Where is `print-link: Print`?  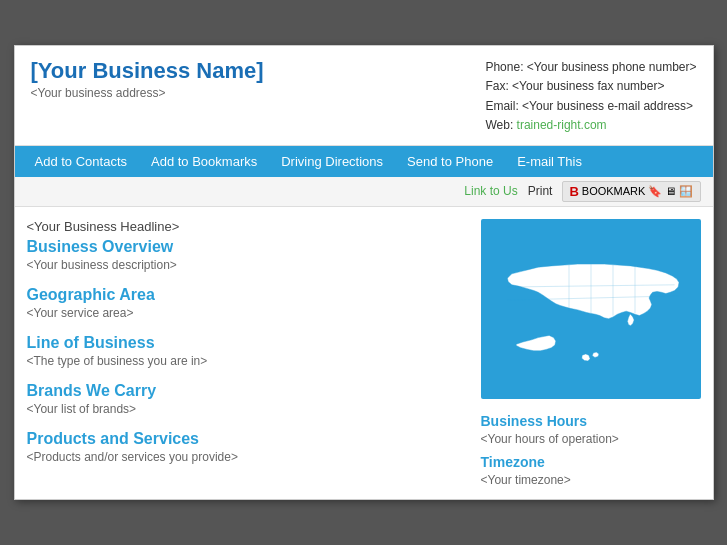
print-link: Print is located at coordinates (540, 191).